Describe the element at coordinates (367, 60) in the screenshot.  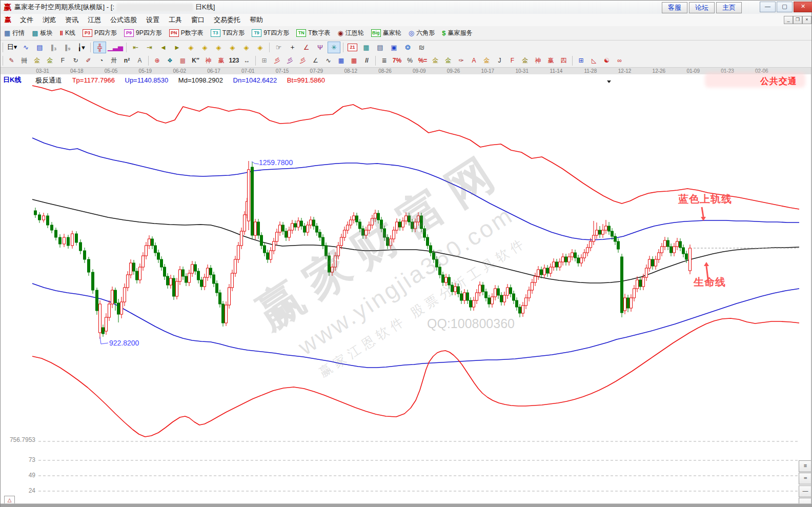
I see `parallel-lines-icon: //` at that location.